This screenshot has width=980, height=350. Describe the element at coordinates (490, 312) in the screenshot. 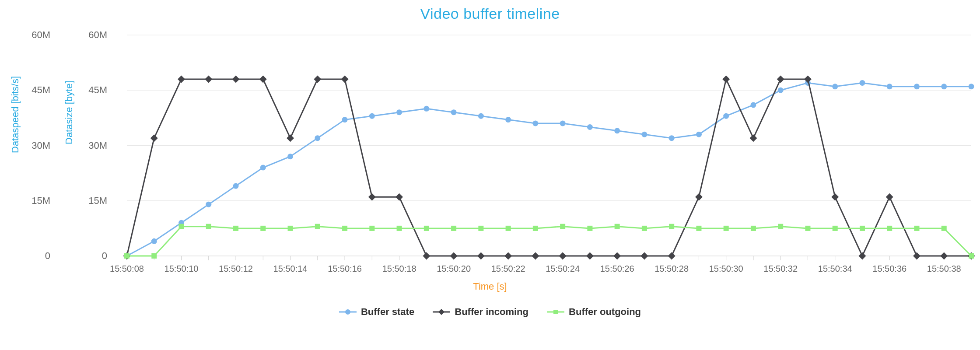

I see `chart-legend: Buffer state Buffer incoming Buffer outg…` at that location.